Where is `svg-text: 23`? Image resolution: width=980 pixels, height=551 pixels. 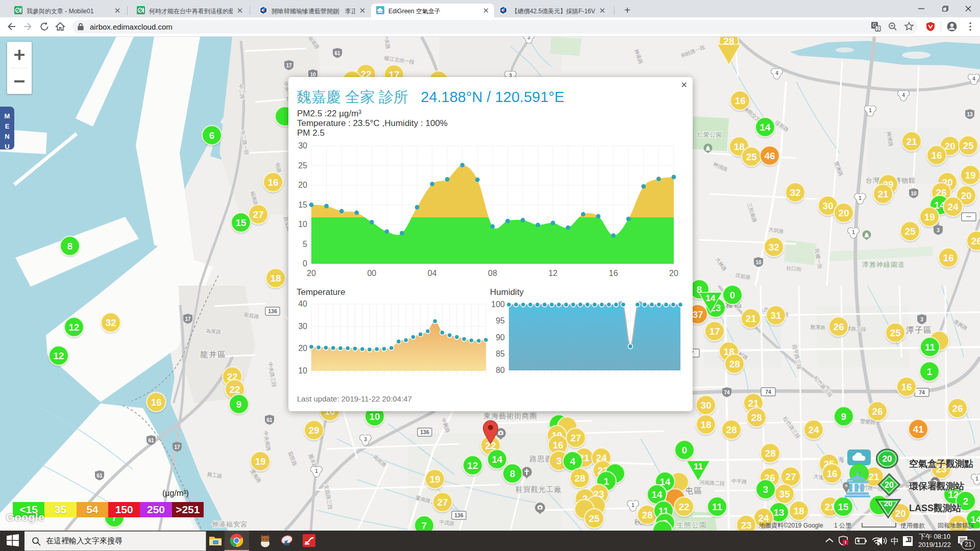
svg-text: 23 is located at coordinates (746, 525).